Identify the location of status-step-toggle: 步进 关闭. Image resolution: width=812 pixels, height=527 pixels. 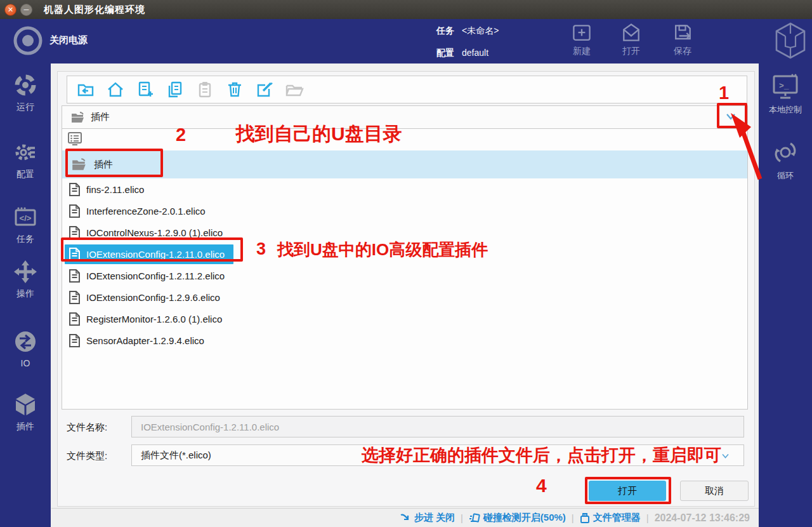
(428, 518).